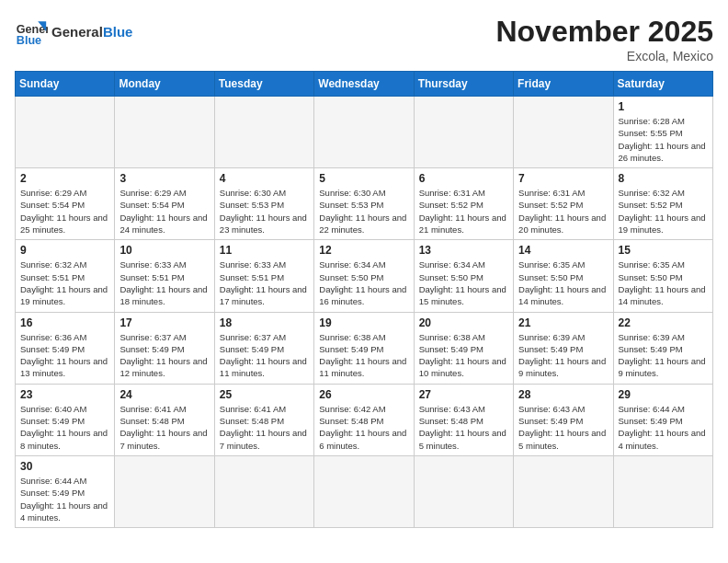 This screenshot has width=728, height=563. I want to click on column-header-friday: Friday, so click(563, 85).